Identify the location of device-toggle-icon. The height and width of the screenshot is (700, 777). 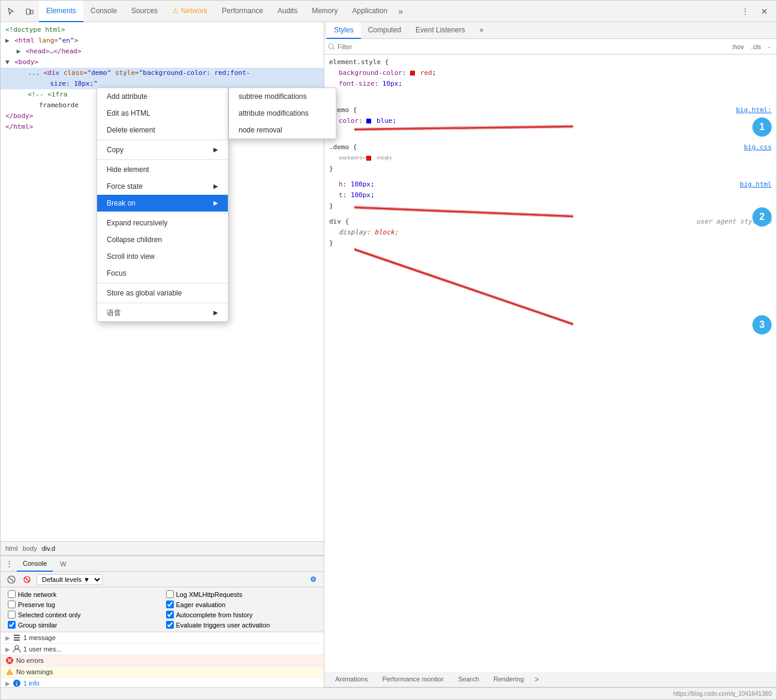
(29, 11).